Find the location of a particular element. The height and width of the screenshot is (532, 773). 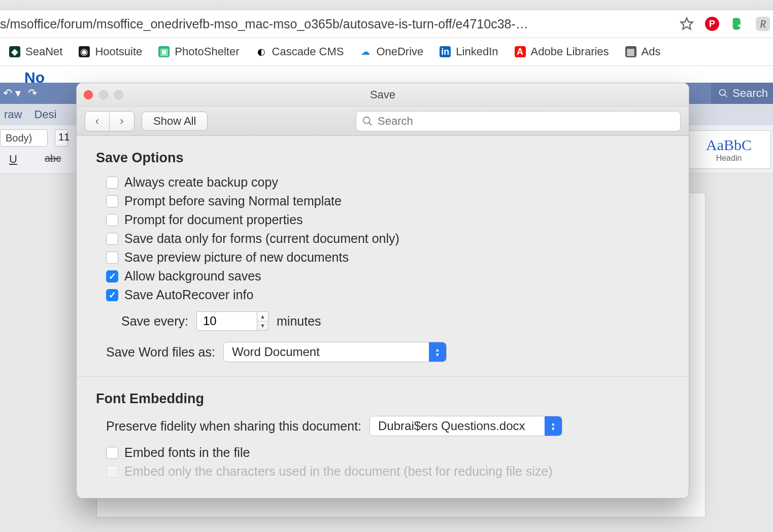

save-every-input is located at coordinates (227, 321).